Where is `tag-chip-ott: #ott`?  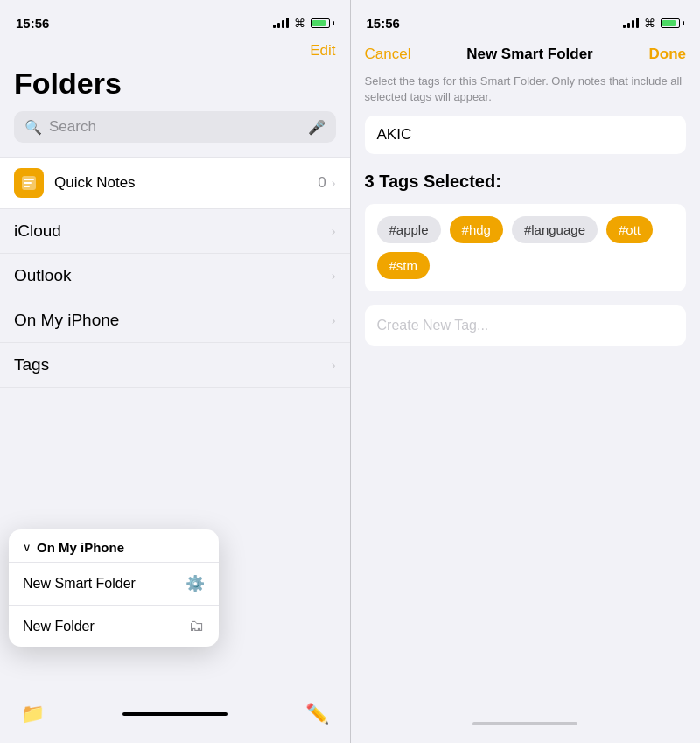 tag-chip-ott: #ott is located at coordinates (630, 229).